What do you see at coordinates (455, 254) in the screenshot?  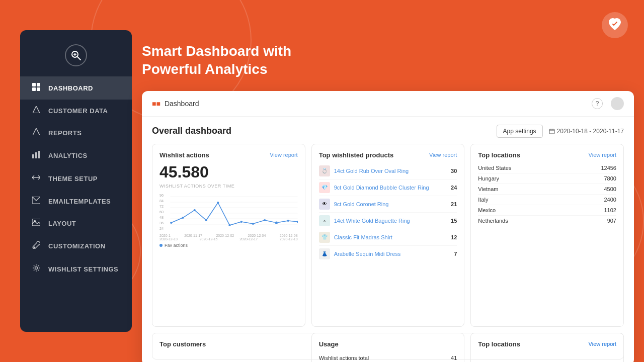 I see `product-count-6: 7` at bounding box center [455, 254].